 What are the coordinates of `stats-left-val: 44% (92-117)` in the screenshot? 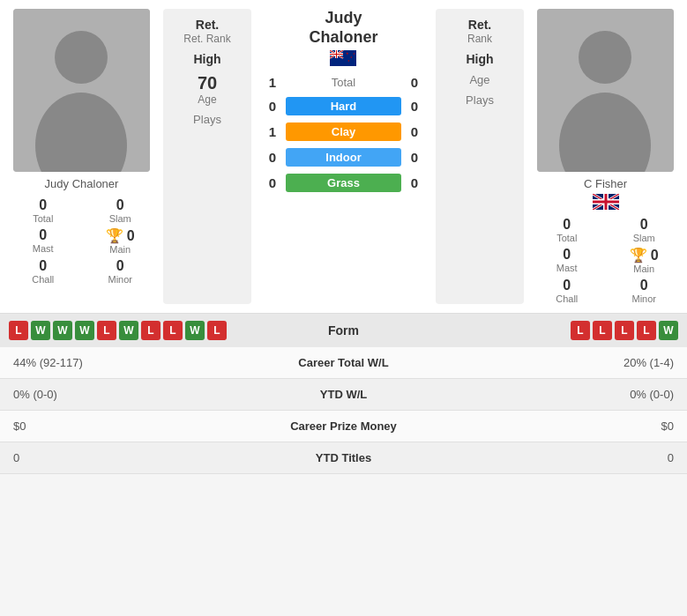 It's located at (113, 363).